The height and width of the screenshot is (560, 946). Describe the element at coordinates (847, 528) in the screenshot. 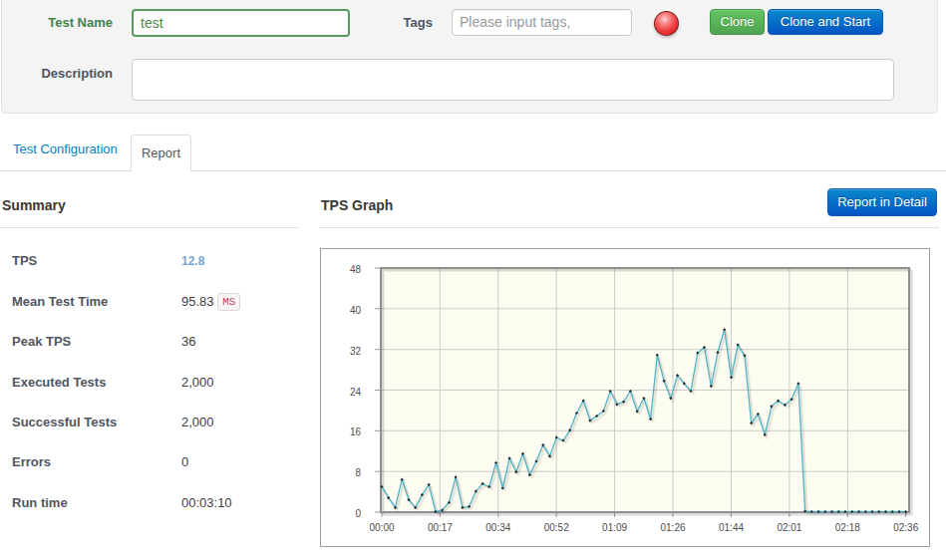

I see `svg-text: 02:18` at that location.